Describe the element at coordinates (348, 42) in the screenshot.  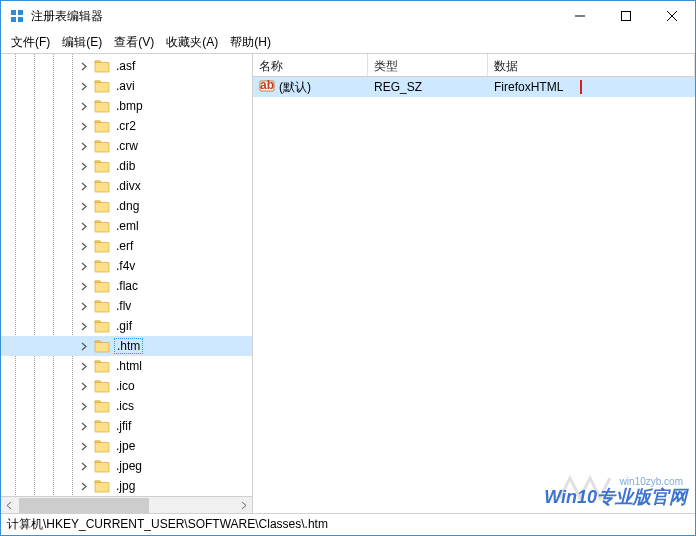
I see `menubar: 文件(F) 编辑(E) 查看(V) 收藏夹(A) 帮助(H)` at that location.